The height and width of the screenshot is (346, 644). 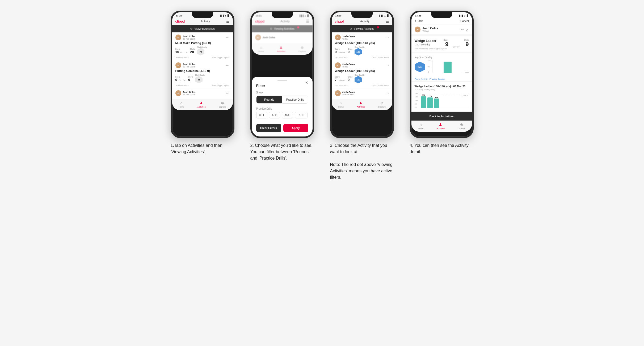 I want to click on avg-chart: 100 50 0, so click(x=445, y=67).